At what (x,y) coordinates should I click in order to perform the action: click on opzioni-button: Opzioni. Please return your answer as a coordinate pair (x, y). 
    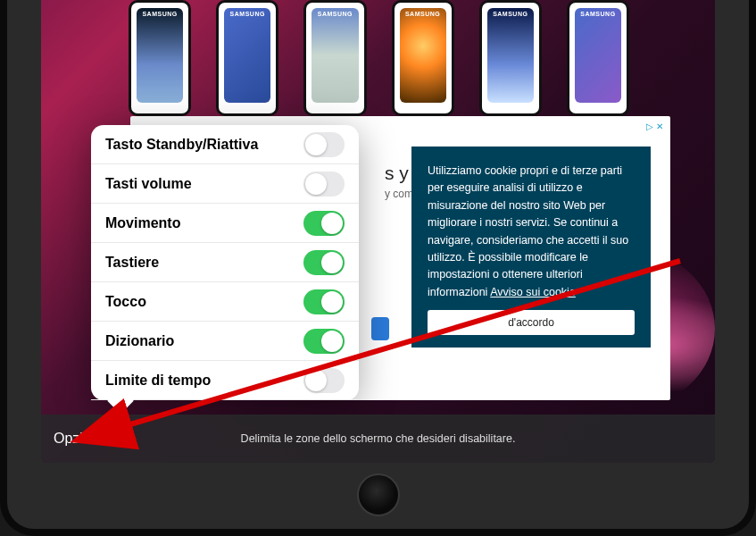
    Looking at the image, I should click on (71, 439).